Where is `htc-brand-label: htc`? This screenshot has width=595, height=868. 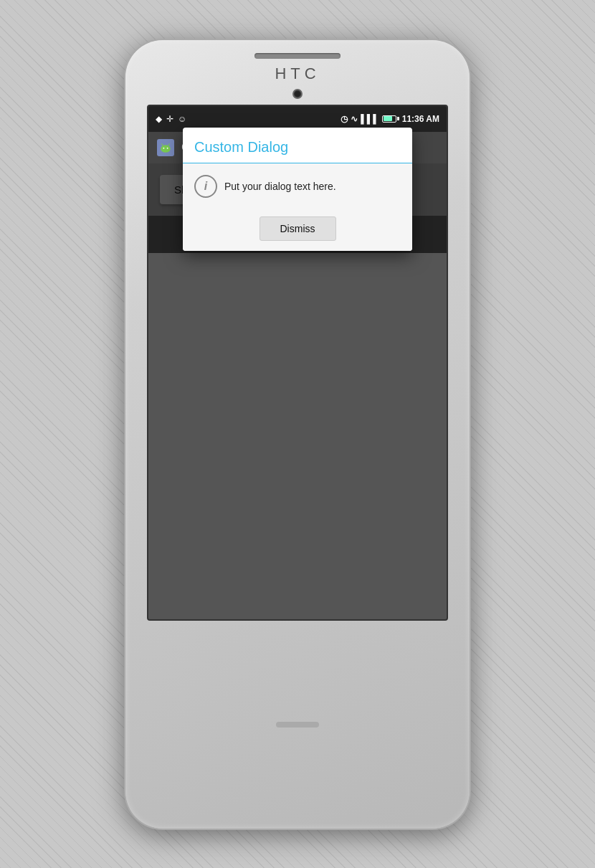 htc-brand-label: htc is located at coordinates (297, 74).